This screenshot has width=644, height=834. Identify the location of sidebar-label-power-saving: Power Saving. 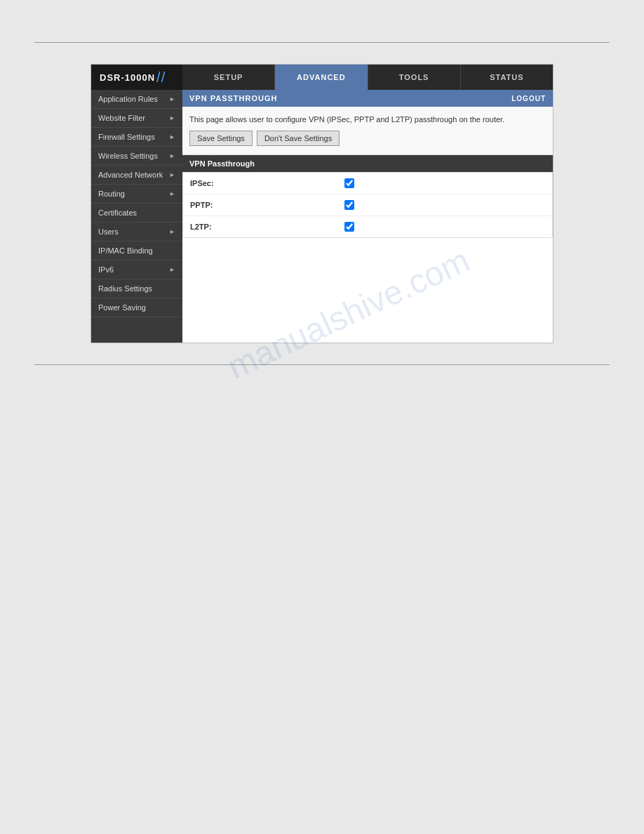
(122, 307).